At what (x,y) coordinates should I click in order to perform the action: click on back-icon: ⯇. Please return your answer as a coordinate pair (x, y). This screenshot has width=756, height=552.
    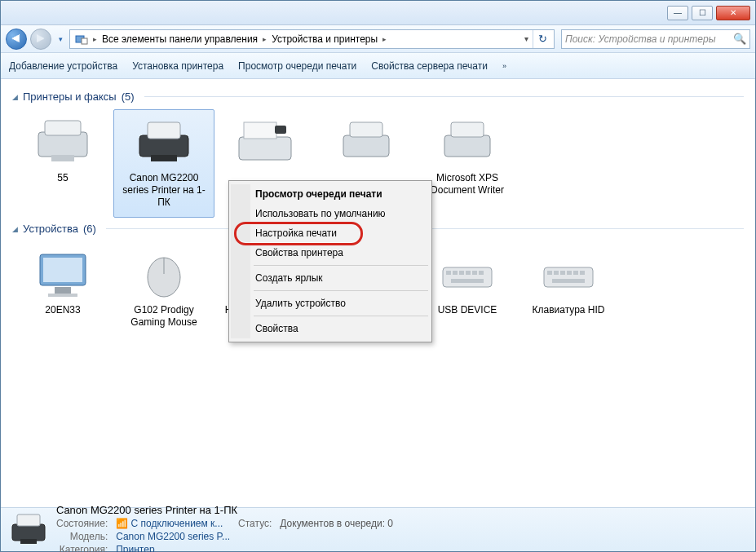
    Looking at the image, I should click on (16, 39).